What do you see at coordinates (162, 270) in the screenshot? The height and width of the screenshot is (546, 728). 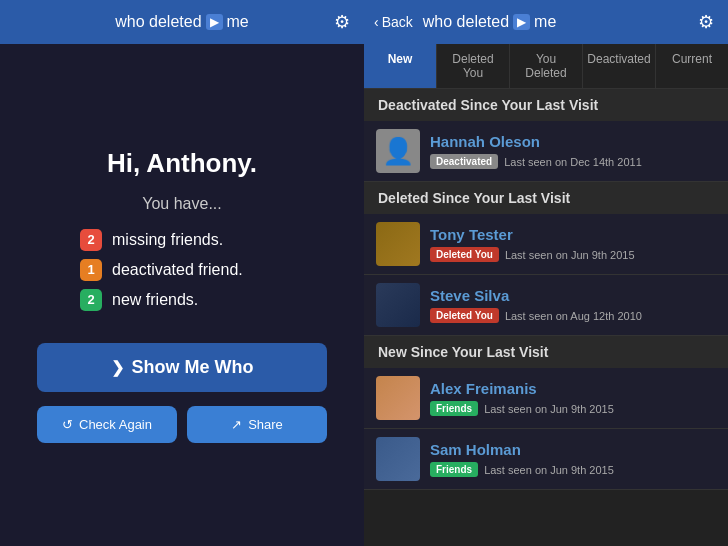 I see `stats-list: 2 missing friends. 1 deactivated friend.…` at bounding box center [162, 270].